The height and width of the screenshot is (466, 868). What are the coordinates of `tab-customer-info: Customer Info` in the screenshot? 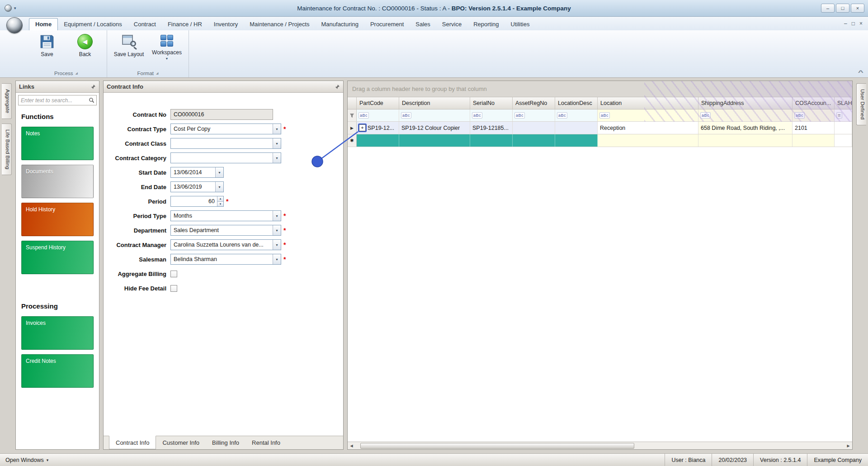 It's located at (181, 442).